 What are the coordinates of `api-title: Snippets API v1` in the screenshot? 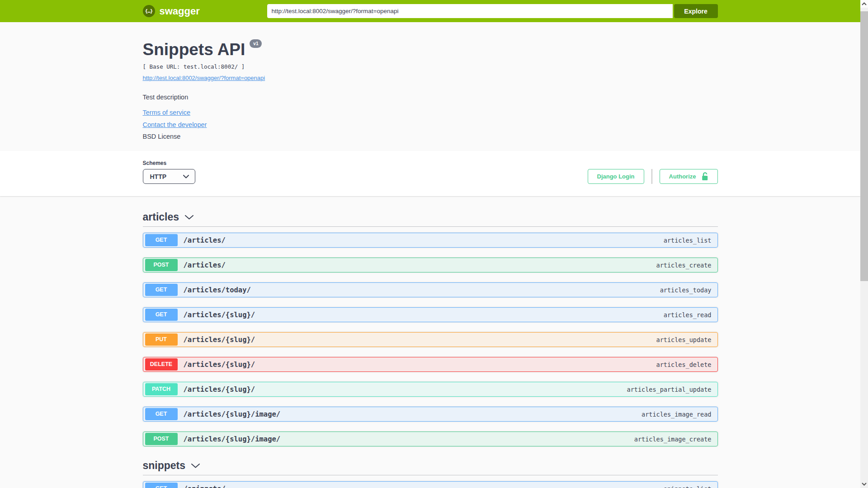 It's located at (203, 50).